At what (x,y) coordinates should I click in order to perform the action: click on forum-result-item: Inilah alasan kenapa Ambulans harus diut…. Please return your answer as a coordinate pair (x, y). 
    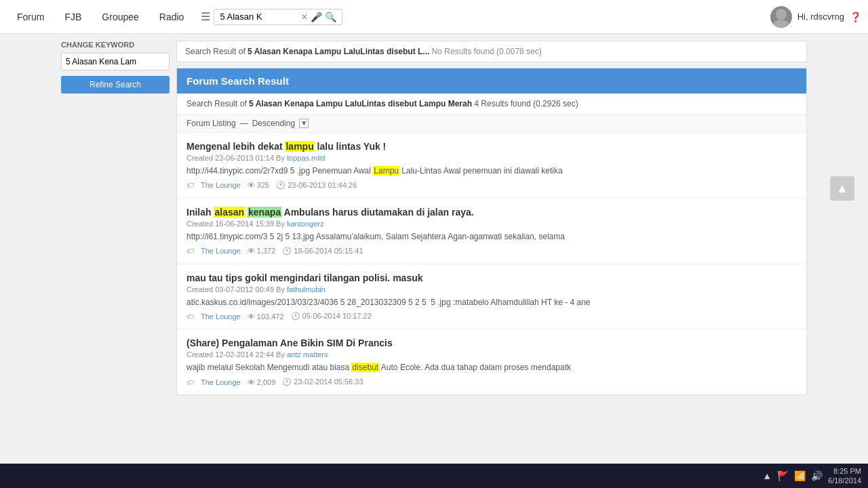
    Looking at the image, I should click on (492, 232).